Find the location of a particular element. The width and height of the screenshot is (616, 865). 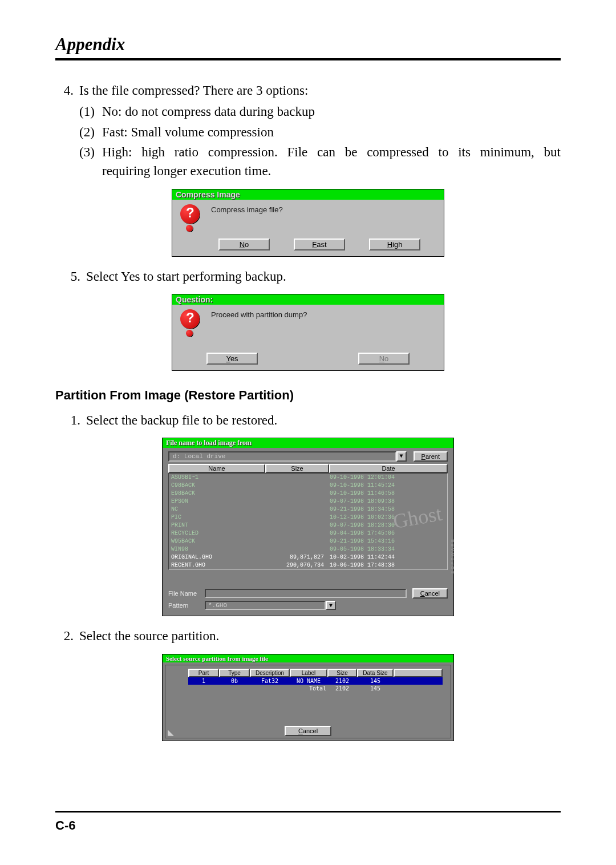

item-number: 2. is located at coordinates (67, 636).